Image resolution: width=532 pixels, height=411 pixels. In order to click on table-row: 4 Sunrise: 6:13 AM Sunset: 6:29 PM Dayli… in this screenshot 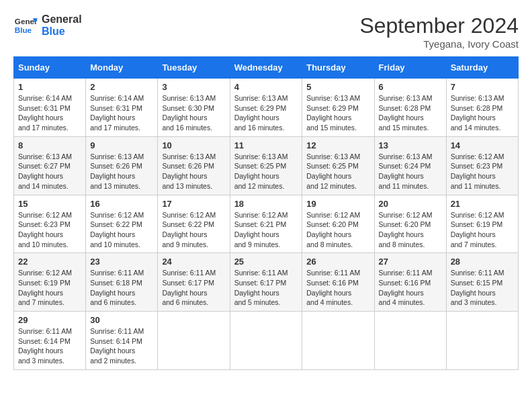, I will do `click(266, 107)`.